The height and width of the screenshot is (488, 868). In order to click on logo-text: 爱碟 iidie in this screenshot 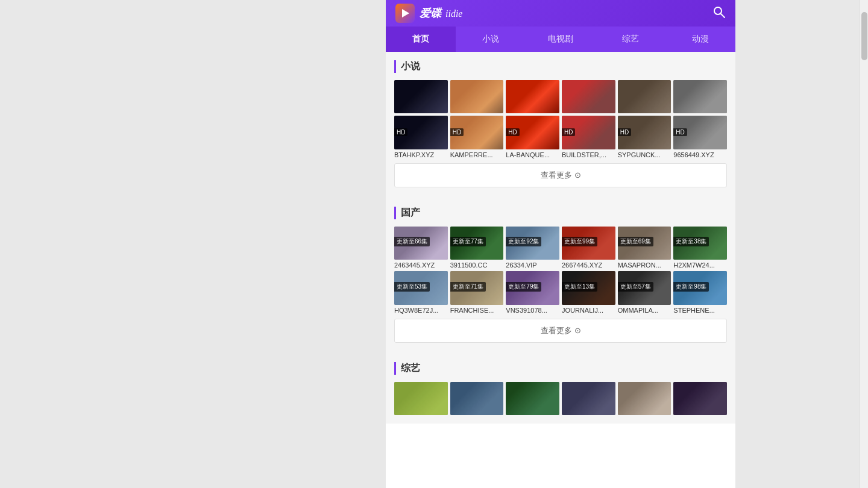, I will do `click(441, 13)`.